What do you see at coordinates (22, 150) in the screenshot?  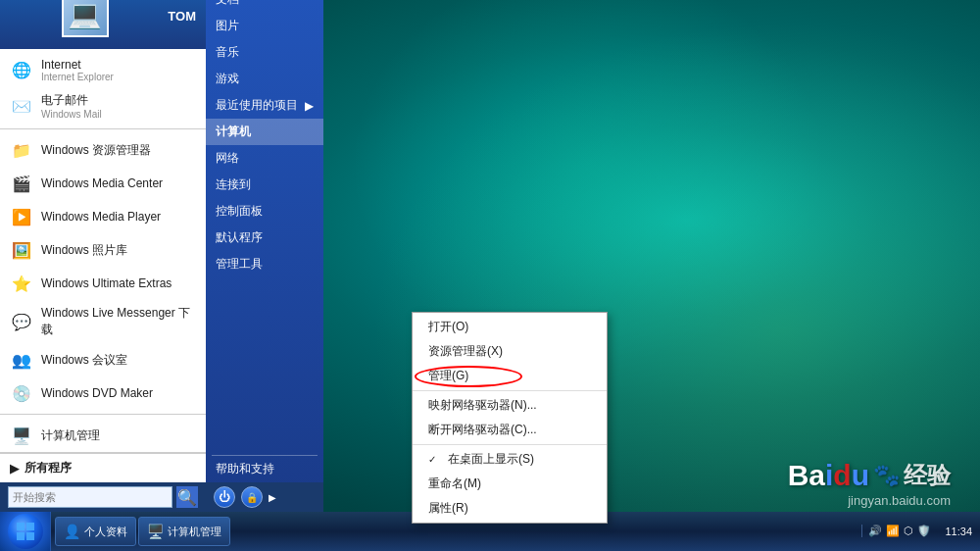 I see `file-explorer-icon: 📁` at bounding box center [22, 150].